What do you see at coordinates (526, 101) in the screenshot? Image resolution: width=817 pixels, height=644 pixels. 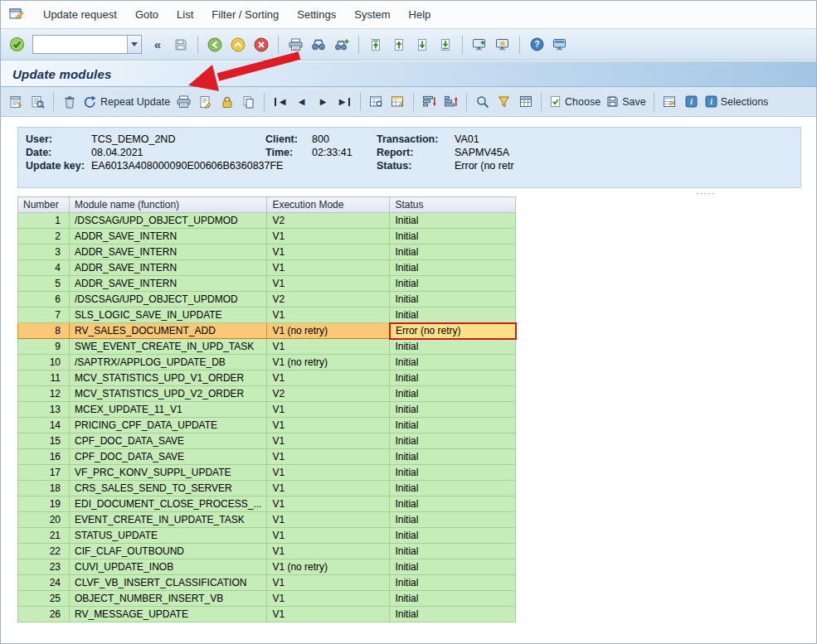 I see `table-view-icon` at bounding box center [526, 101].